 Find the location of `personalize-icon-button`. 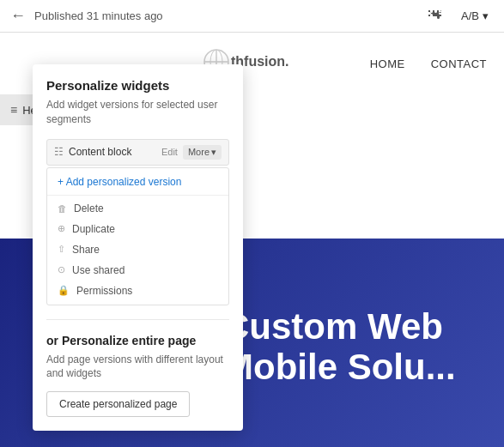

personalize-icon-button is located at coordinates (435, 16).